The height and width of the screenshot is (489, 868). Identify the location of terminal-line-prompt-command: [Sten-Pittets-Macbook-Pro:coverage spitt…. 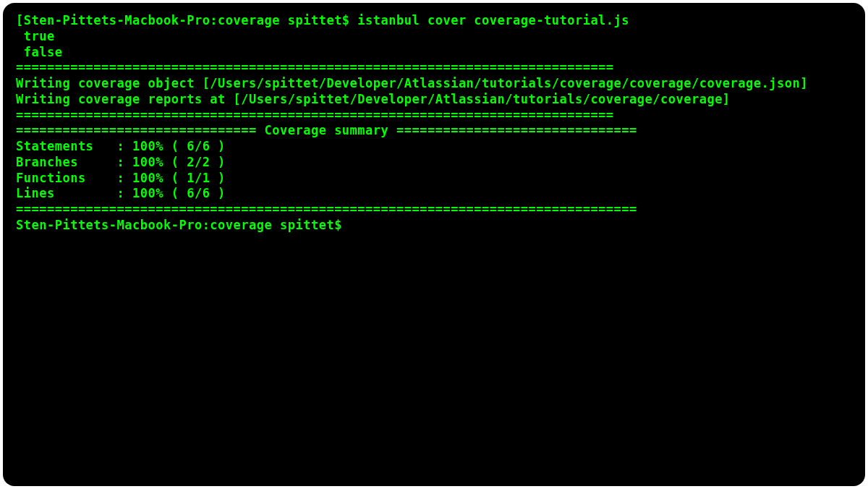
(434, 21).